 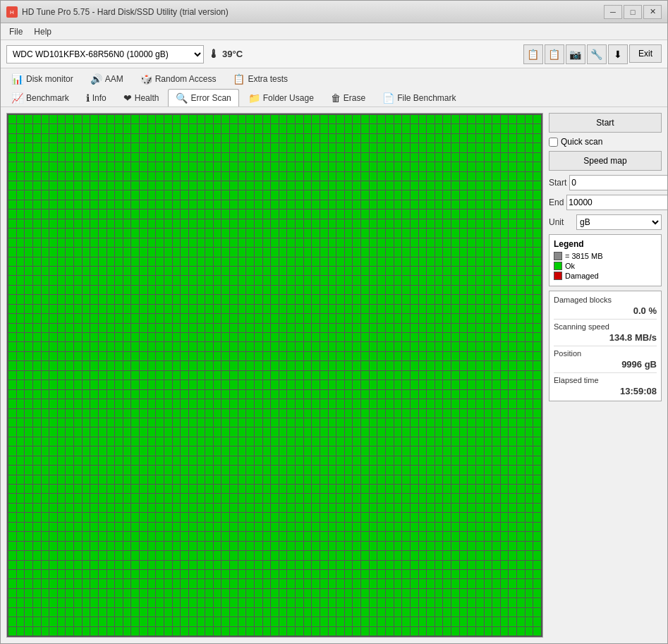 What do you see at coordinates (597, 54) in the screenshot?
I see `settings-icon-btn: 🔧` at bounding box center [597, 54].